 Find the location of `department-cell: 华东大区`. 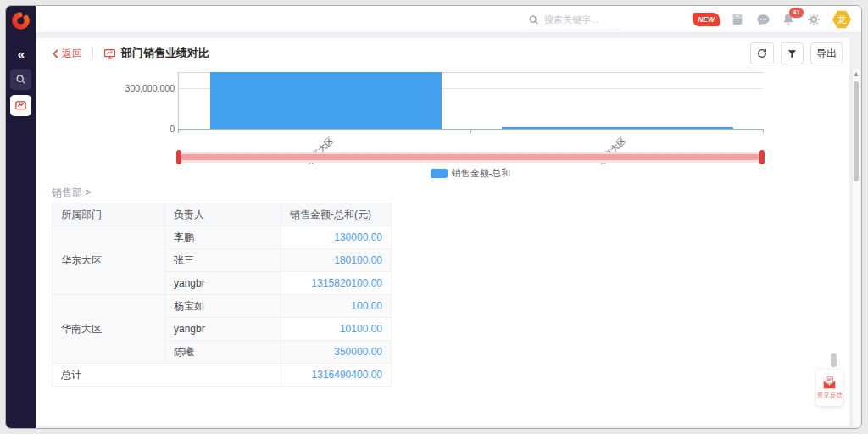

department-cell: 华东大区 is located at coordinates (108, 261).